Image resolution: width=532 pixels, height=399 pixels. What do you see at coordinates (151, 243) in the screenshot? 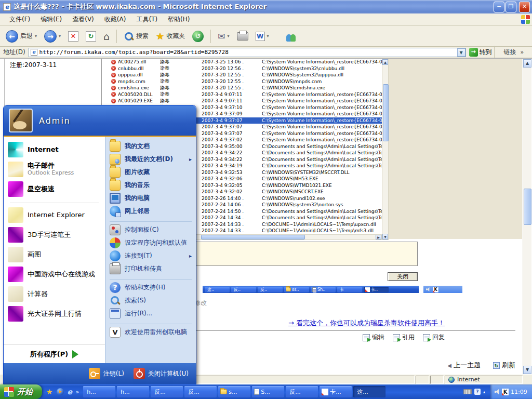
I see `start-menu-item: 设定程序访问和默认值` at bounding box center [151, 243].